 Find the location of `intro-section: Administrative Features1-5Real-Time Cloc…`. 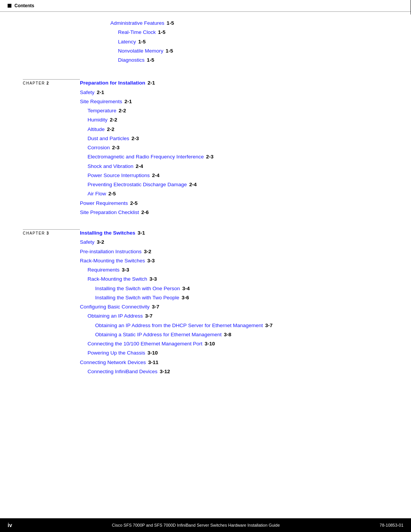

intro-section: Administrative Features1-5Real-Time Cloc… is located at coordinates (206, 42).